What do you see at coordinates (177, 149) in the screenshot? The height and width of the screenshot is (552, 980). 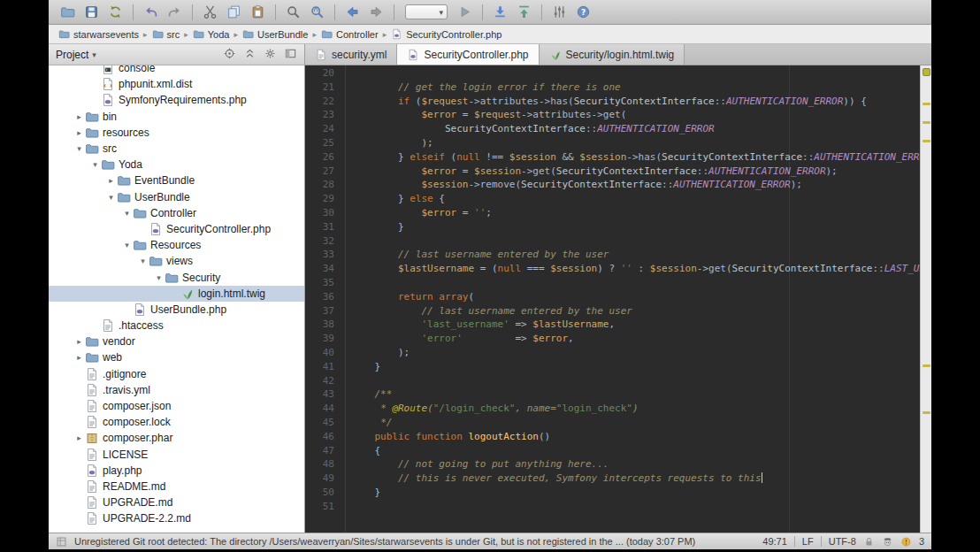 I see `tree-item-src: ▾src` at bounding box center [177, 149].